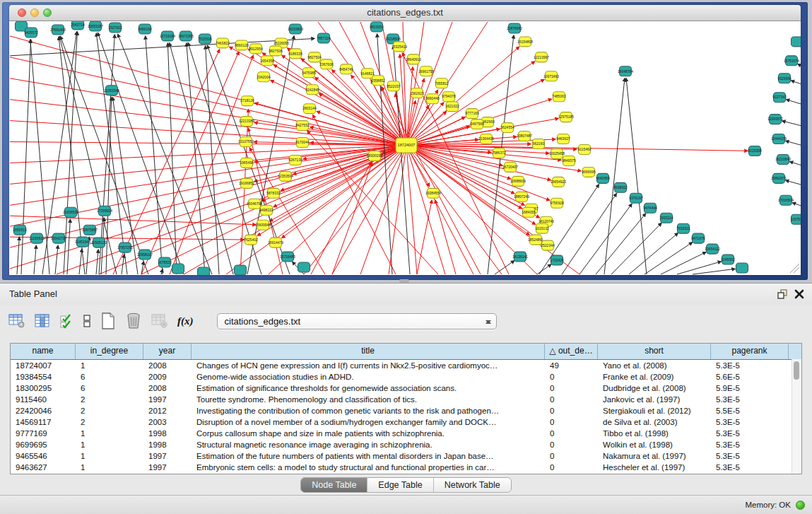 This screenshot has height=514, width=812. What do you see at coordinates (400, 485) in the screenshot?
I see `tab-edge-table: Edge Table` at bounding box center [400, 485].